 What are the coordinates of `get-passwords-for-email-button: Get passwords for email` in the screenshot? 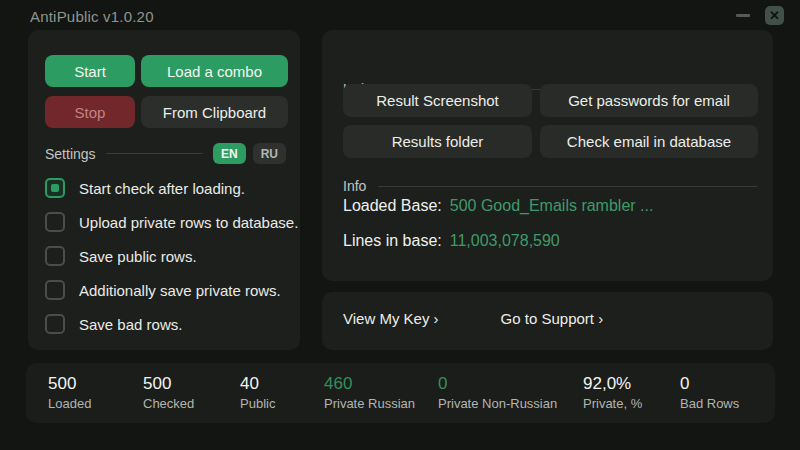 It's located at (649, 100).